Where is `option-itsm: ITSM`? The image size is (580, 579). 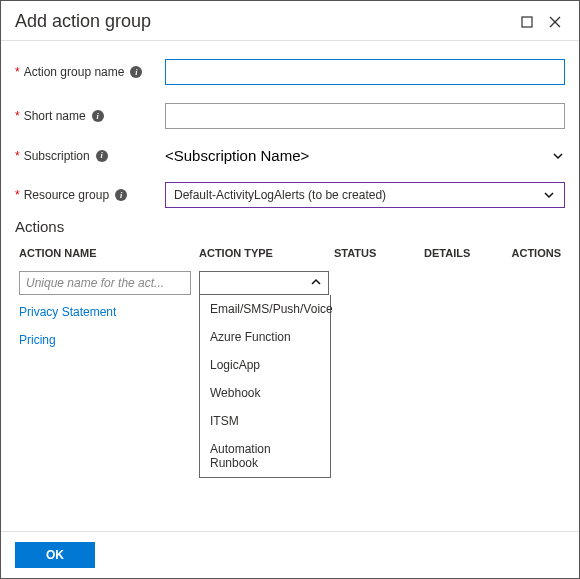
option-itsm: ITSM is located at coordinates (265, 421).